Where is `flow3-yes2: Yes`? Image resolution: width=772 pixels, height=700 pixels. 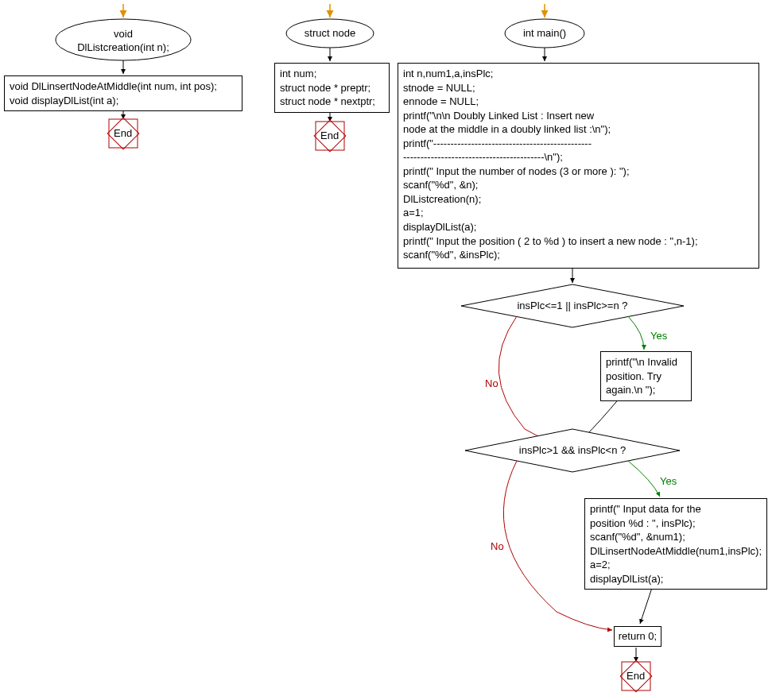 flow3-yes2: Yes is located at coordinates (668, 481).